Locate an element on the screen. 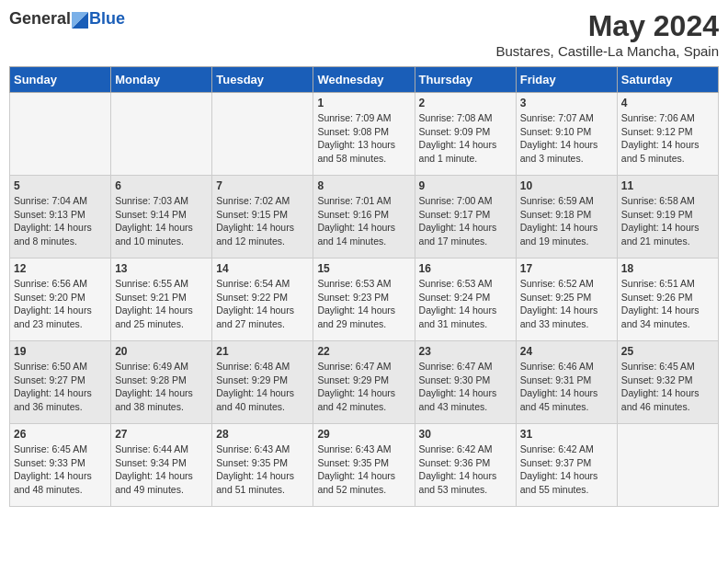  day-info-line: Sunset: 9:23 PM is located at coordinates (353, 297).